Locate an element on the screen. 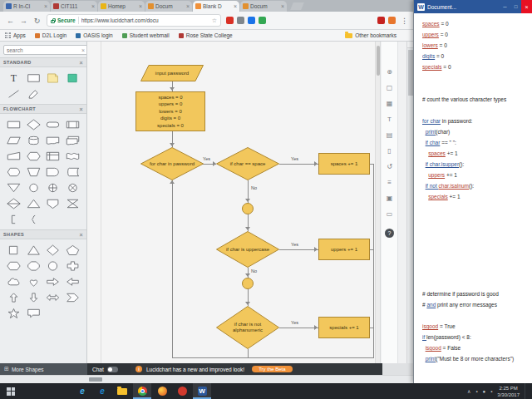  node-input: input password is located at coordinates (172, 73).